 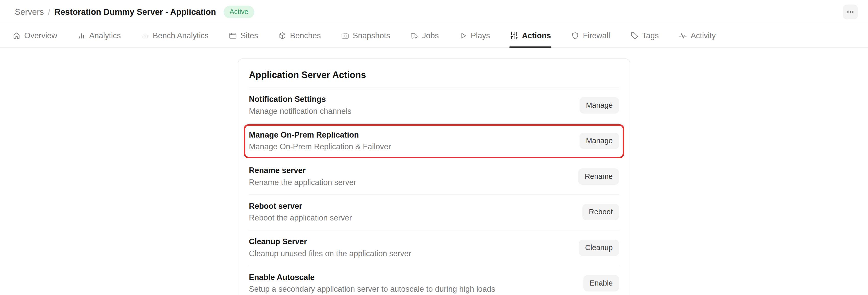 I want to click on breadcrumb: Servers / Restoration Dummy Server - App…, so click(x=135, y=12).